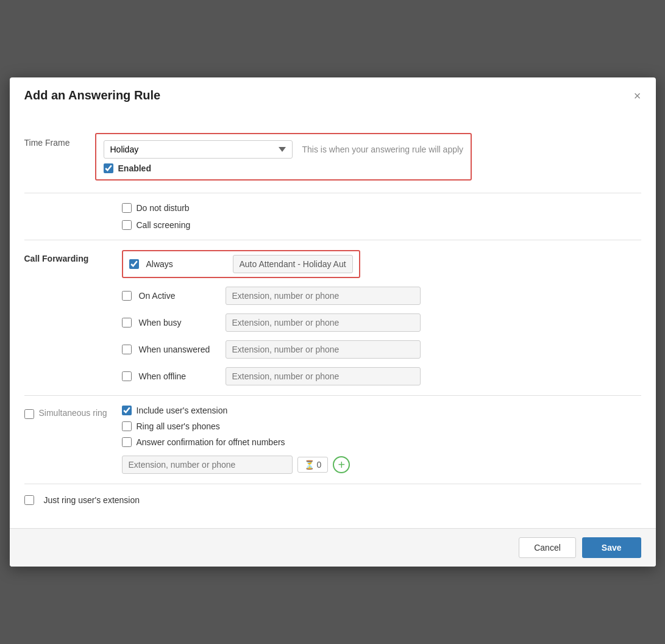 The height and width of the screenshot is (644, 665). Describe the element at coordinates (333, 94) in the screenshot. I see `dialog-header: Add an Answering Rule ×` at that location.